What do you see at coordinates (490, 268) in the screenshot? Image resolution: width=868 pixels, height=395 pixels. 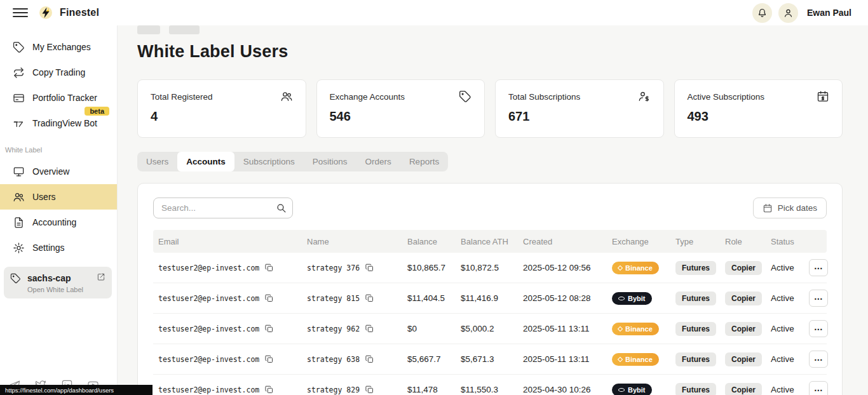 I see `table-row: testuser2@ep-invest.com strategy 376 $10…` at bounding box center [490, 268].